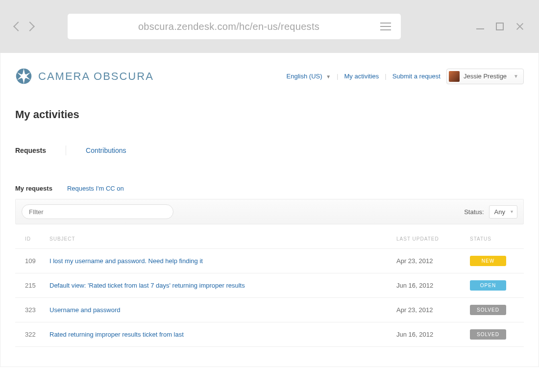  What do you see at coordinates (386, 26) in the screenshot?
I see `menu-icon` at bounding box center [386, 26].